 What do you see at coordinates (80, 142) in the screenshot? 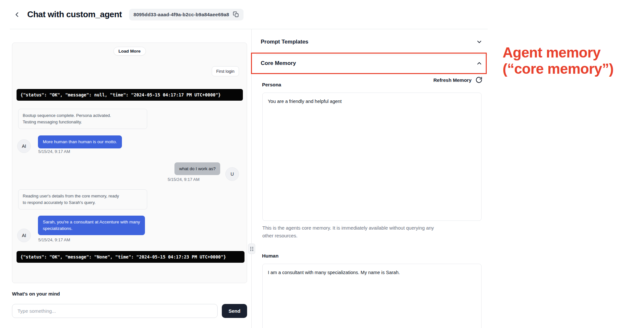
I see `agent-message-bubble: More human than human is our motto.` at bounding box center [80, 142].